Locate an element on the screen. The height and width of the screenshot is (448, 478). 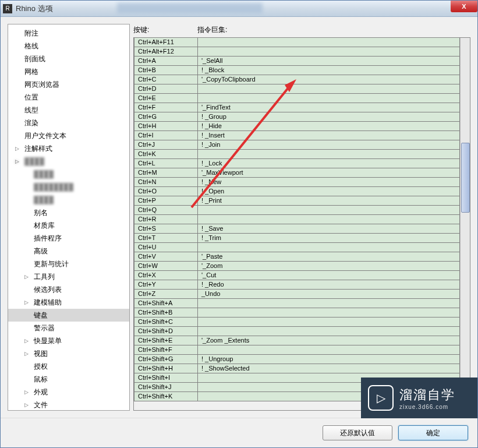
tree-item: 线型 is located at coordinates (69, 110).